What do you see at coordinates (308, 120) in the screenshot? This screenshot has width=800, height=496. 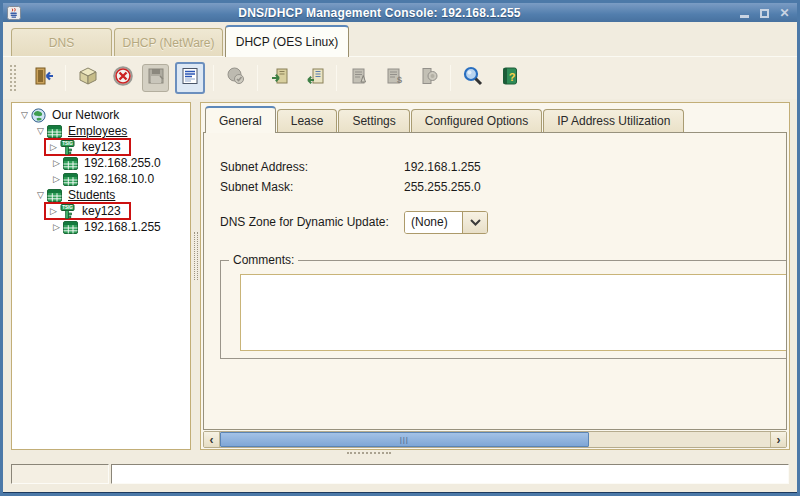 I see `tab-lease: Lease` at bounding box center [308, 120].